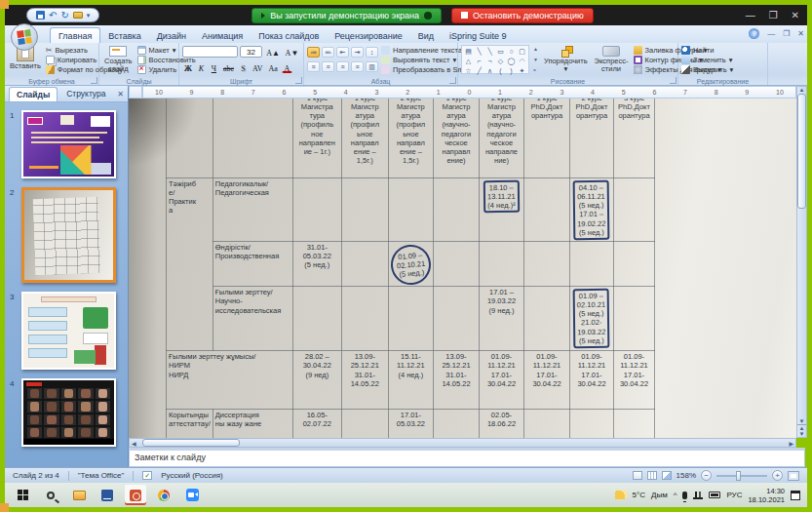 Image resolution: width=812 pixels, height=512 pixels. Describe the element at coordinates (211, 52) in the screenshot. I see `font-name-select` at that location.